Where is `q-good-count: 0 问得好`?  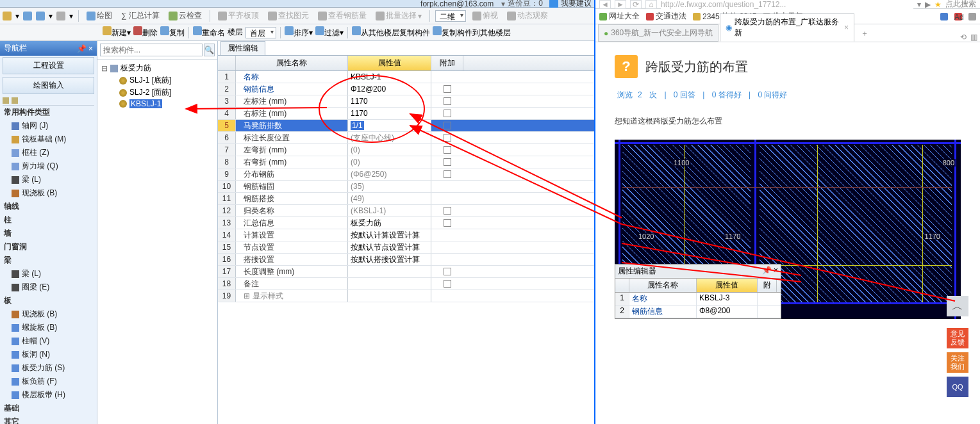
q-good-count: 0 问得好 is located at coordinates (772, 95).